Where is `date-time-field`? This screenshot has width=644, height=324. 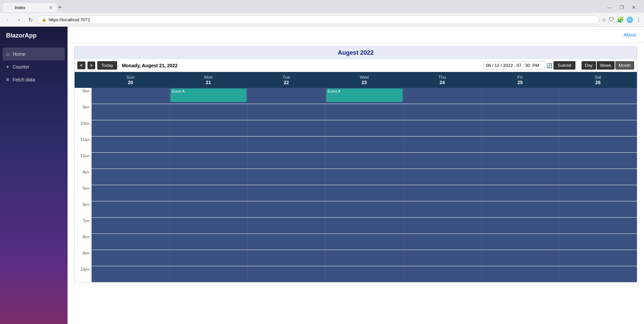
date-time-field is located at coordinates (514, 66).